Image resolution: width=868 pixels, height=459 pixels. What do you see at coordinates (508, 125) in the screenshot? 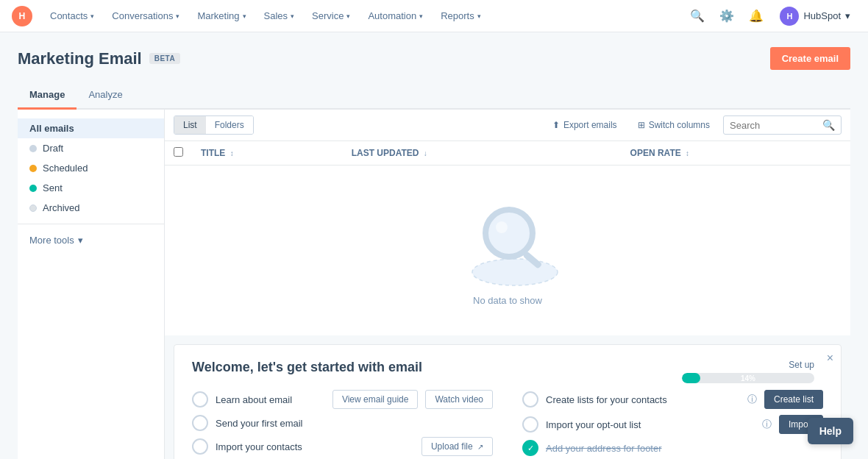
I see `toolbar-row: List Folders ⬆ Export emails ⊞ Switch co…` at bounding box center [508, 125].